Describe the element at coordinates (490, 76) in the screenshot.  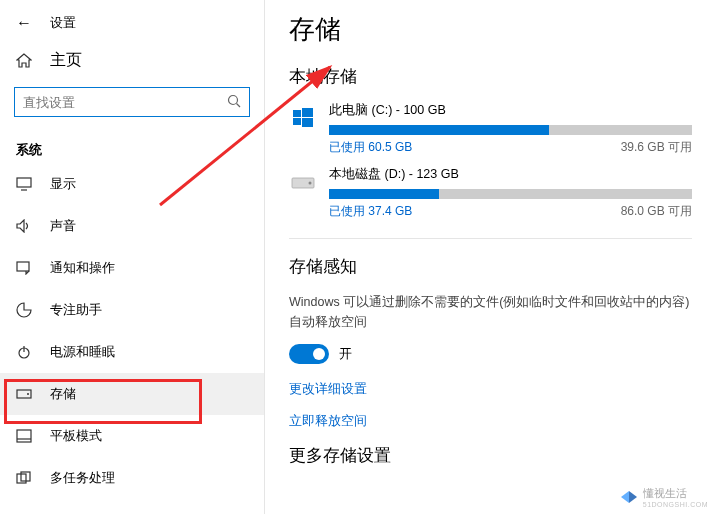
I see `local-storage-title: 本地存储` at that location.